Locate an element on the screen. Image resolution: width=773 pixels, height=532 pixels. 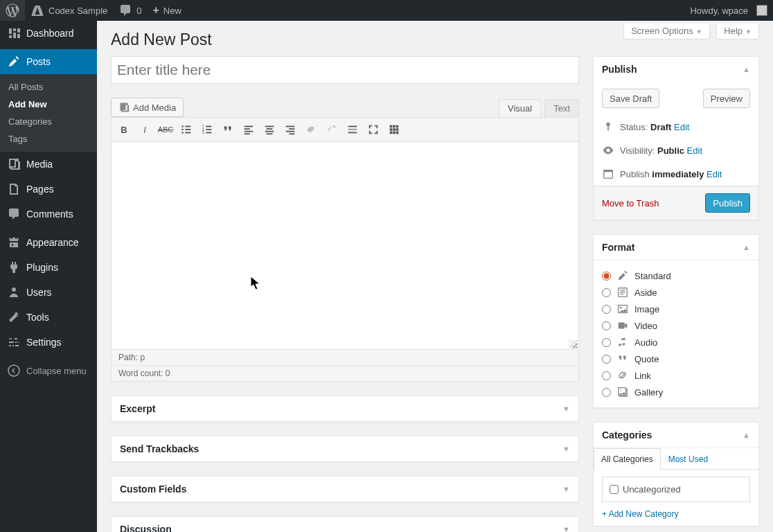
edit-status-link: Edit is located at coordinates (682, 127).